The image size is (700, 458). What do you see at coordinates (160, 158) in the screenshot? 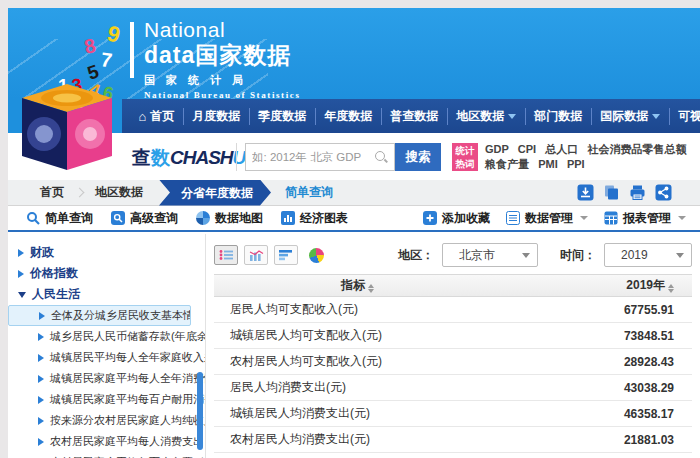
I see `chashu-logo-shu: 数` at bounding box center [160, 158].